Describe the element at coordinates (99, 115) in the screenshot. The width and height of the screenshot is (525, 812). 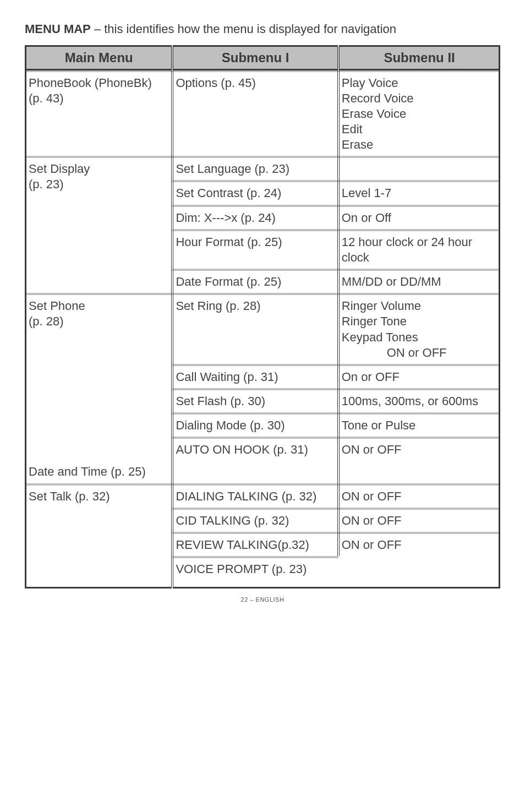
I see `phonebook-main: PhoneBook (PhoneBk) (p. 43)` at that location.